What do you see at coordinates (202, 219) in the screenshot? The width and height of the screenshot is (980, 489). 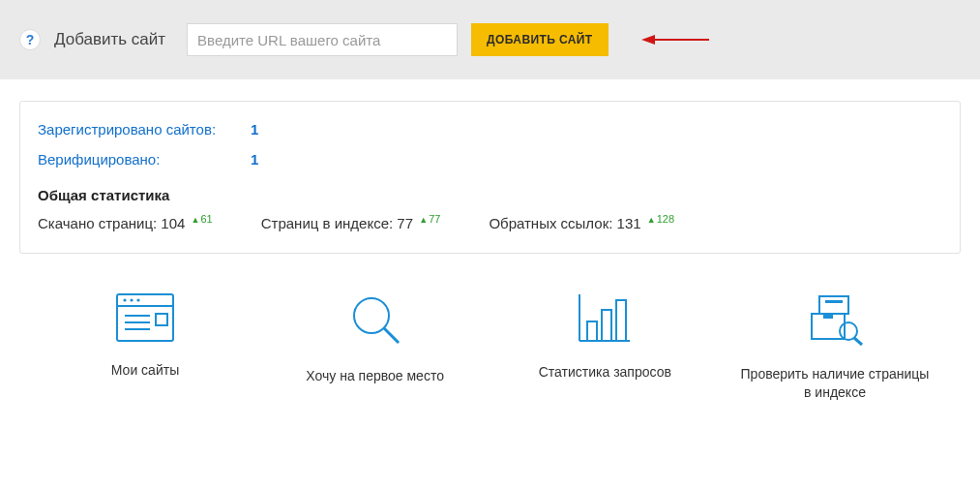 I see `metric-delta: 61` at bounding box center [202, 219].